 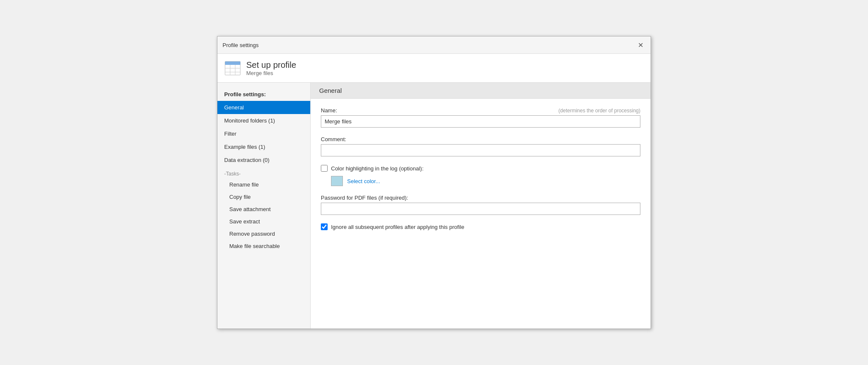 I want to click on sidebar-item-filter: Filter, so click(x=264, y=134).